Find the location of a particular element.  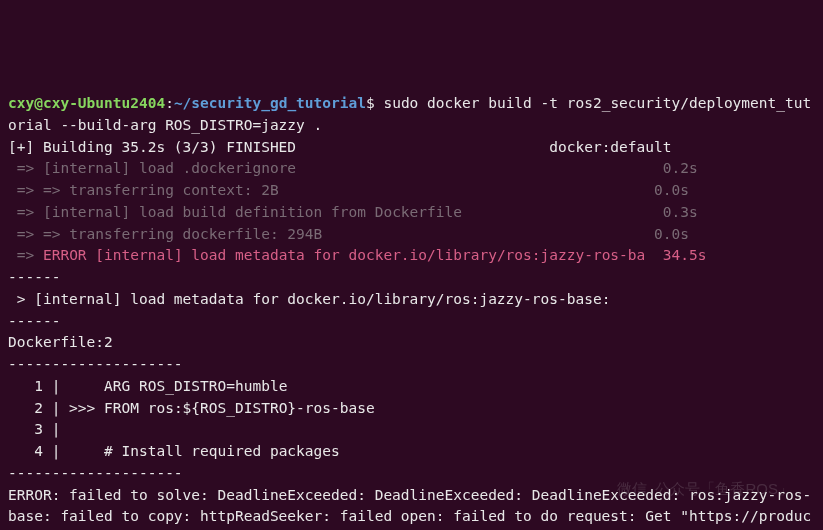

prompt-at: @ is located at coordinates (38, 103).